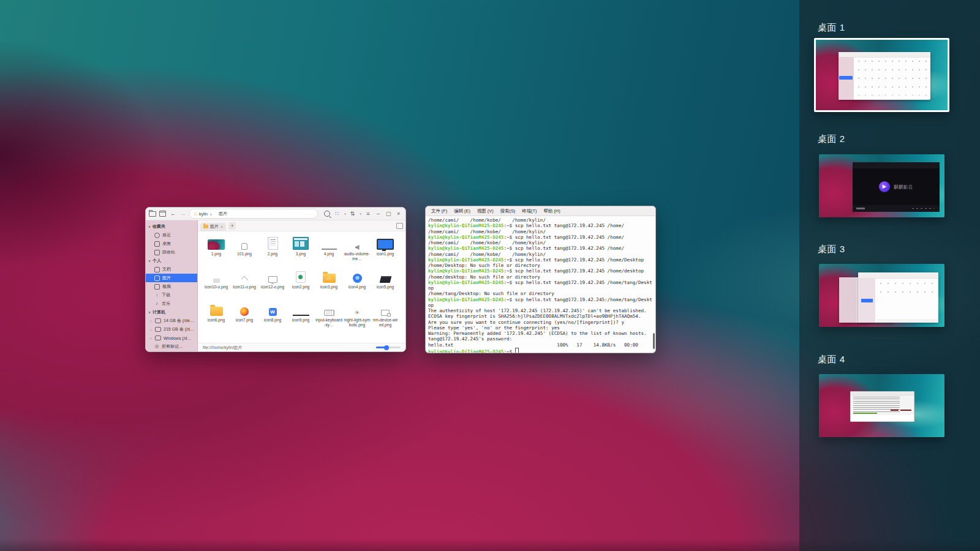  What do you see at coordinates (172, 227) in the screenshot?
I see `sidebar-section-header: ∨收藏夹` at bounding box center [172, 227].